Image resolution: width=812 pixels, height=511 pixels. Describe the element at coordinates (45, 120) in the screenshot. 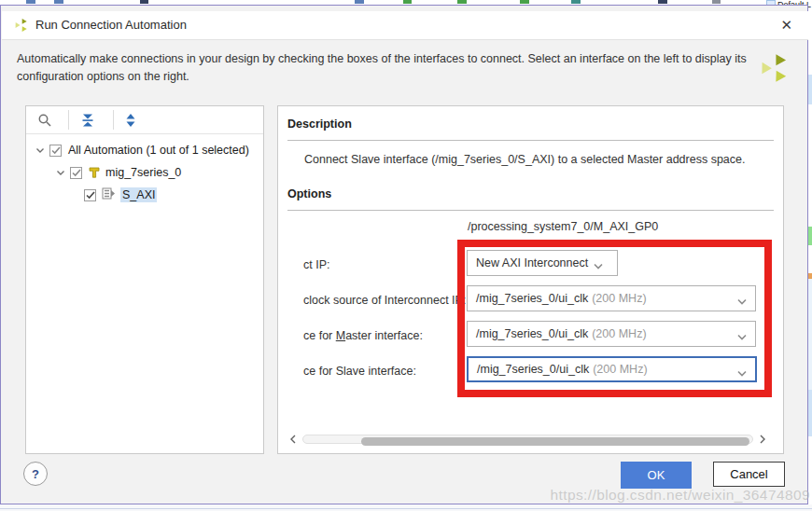

I see `search-icon` at that location.